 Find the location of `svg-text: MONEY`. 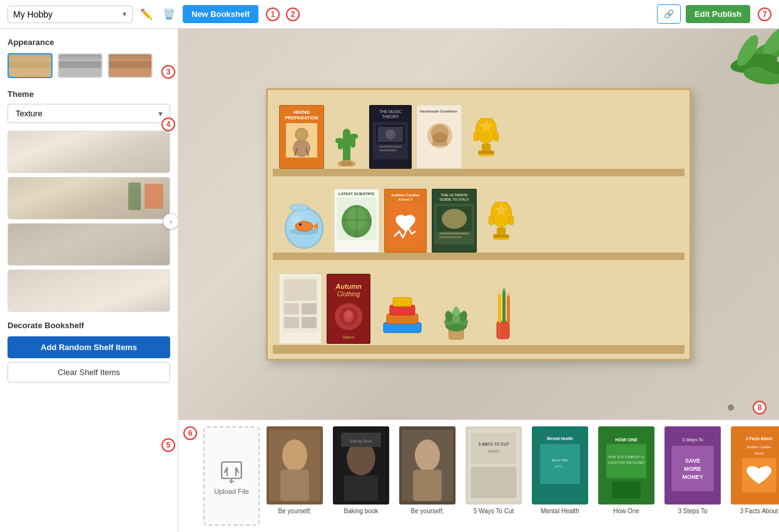

svg-text: MONEY is located at coordinates (692, 477).